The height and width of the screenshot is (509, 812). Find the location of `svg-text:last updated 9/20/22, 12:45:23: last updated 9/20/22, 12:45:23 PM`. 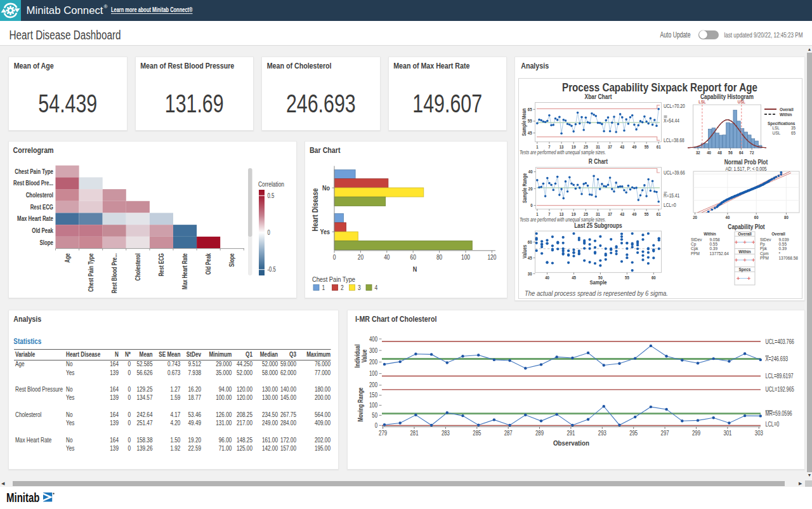

svg-text:last updated 9/20/22, 12:45:23: last updated 9/20/22, 12:45:23 PM is located at coordinates (764, 35).